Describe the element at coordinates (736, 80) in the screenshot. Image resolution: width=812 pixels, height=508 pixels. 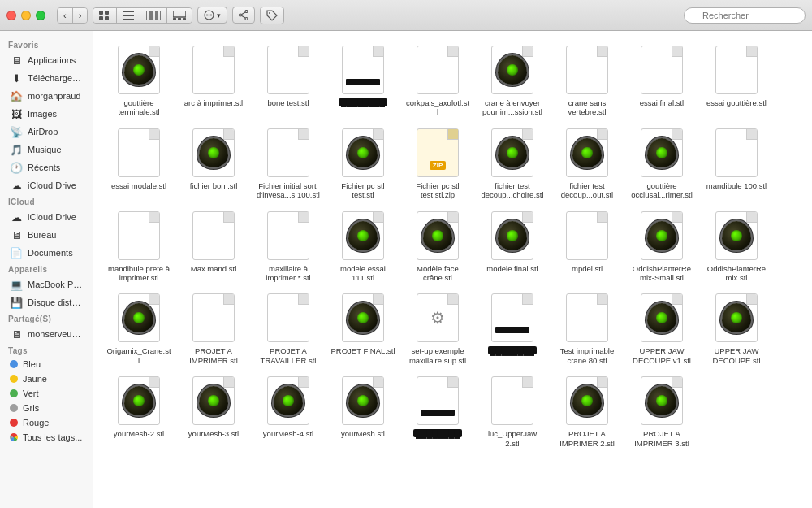
I see `file-item: essai gouttière.stl` at that location.